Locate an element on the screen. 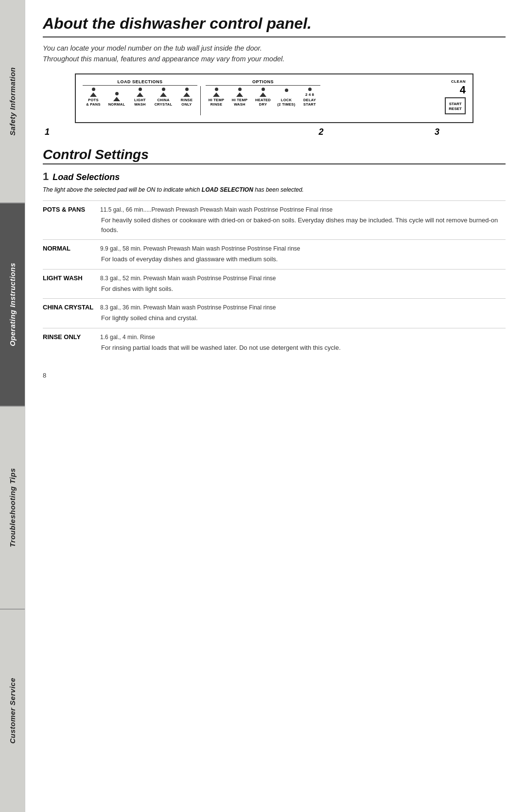 This screenshot has height=812, width=525. clean-number: 4 is located at coordinates (463, 90).